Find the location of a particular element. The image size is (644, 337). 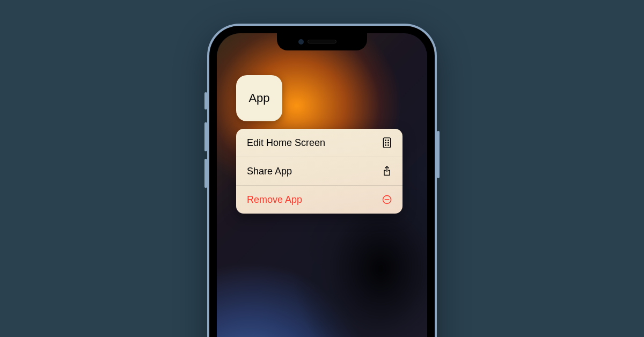

app-icon: App is located at coordinates (259, 98).